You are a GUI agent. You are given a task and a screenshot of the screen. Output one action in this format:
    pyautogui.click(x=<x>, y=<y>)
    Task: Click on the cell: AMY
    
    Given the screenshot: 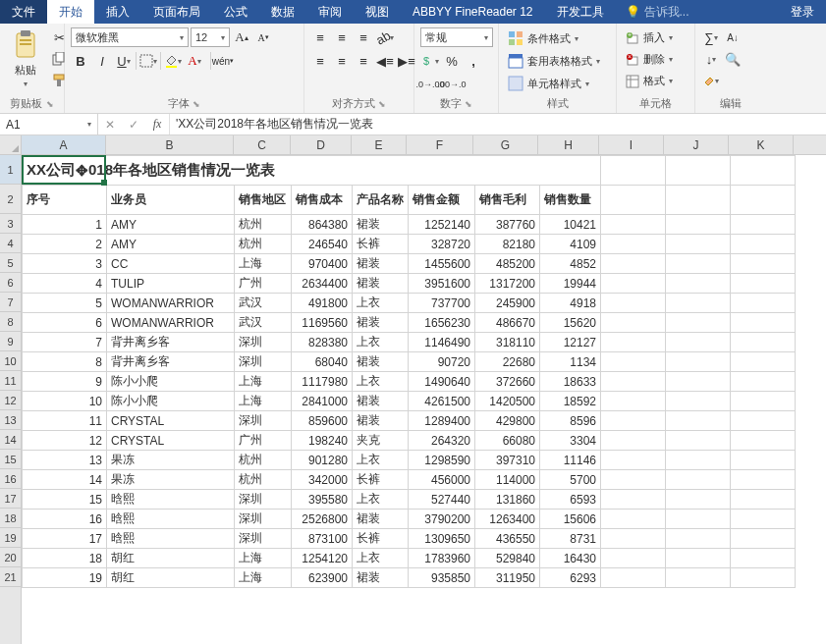 What is the action you would take?
    pyautogui.click(x=171, y=244)
    